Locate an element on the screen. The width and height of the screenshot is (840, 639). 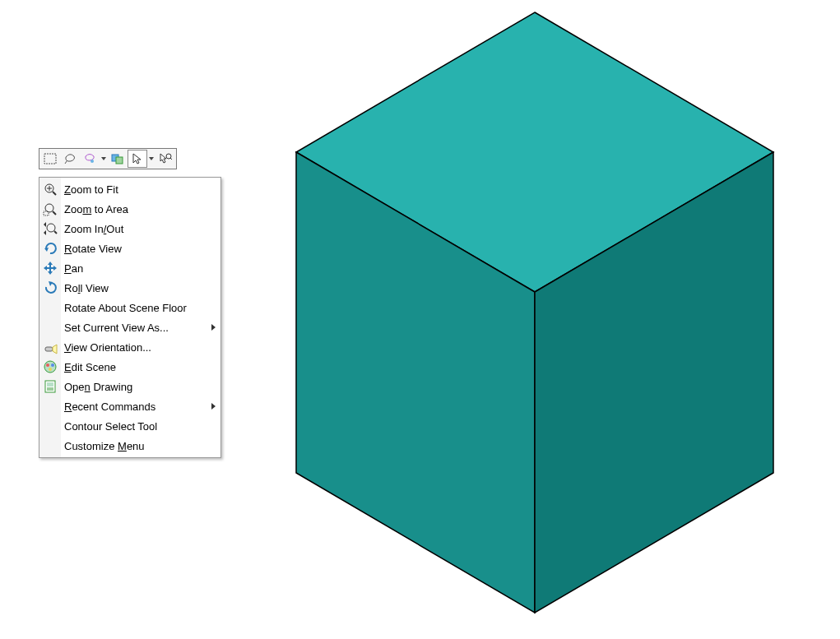
zoom-area-icon is located at coordinates (50, 209).